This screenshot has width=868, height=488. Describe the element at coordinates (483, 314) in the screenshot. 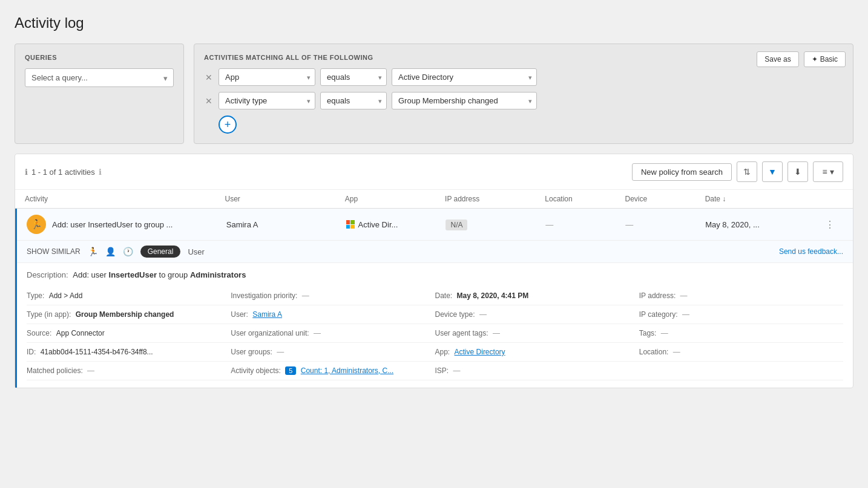

I see `device-type-value: —` at that location.